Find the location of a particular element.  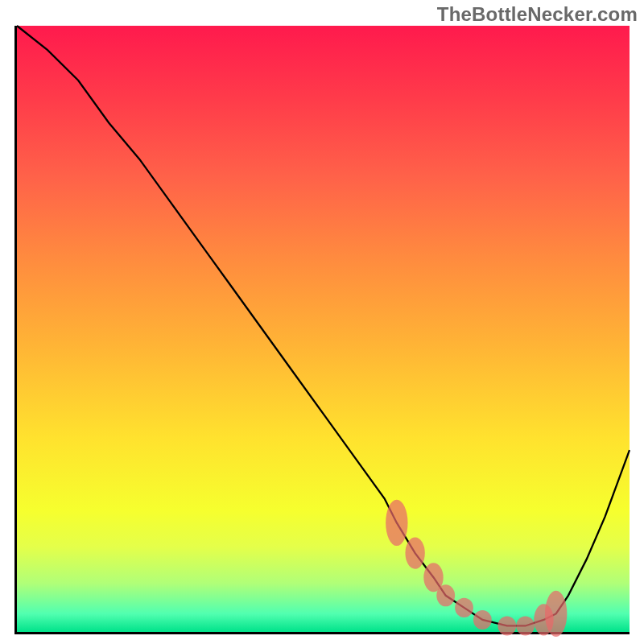

optimal-range-markers is located at coordinates (477, 568).